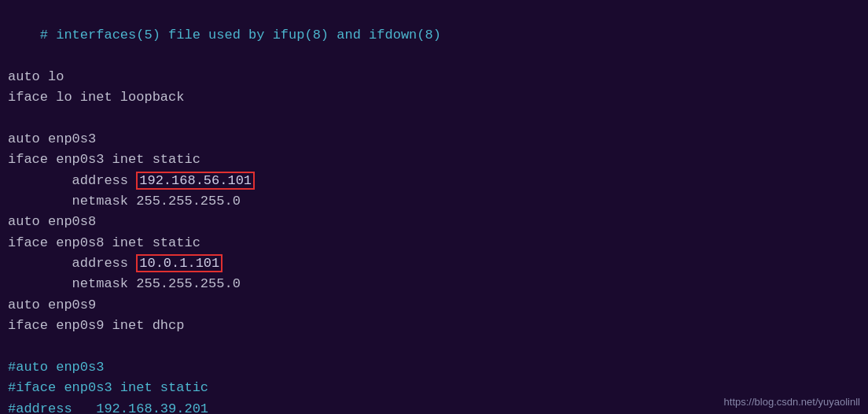 The width and height of the screenshot is (868, 414). Describe the element at coordinates (434, 36) in the screenshot. I see `line-1: # # interfaces(5) file used by ifup(8) a…` at that location.